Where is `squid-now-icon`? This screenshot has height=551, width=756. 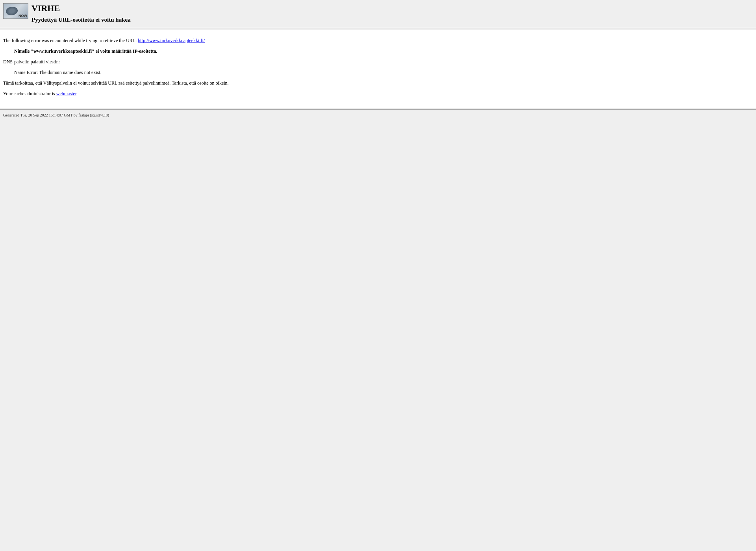 squid-now-icon is located at coordinates (16, 11).